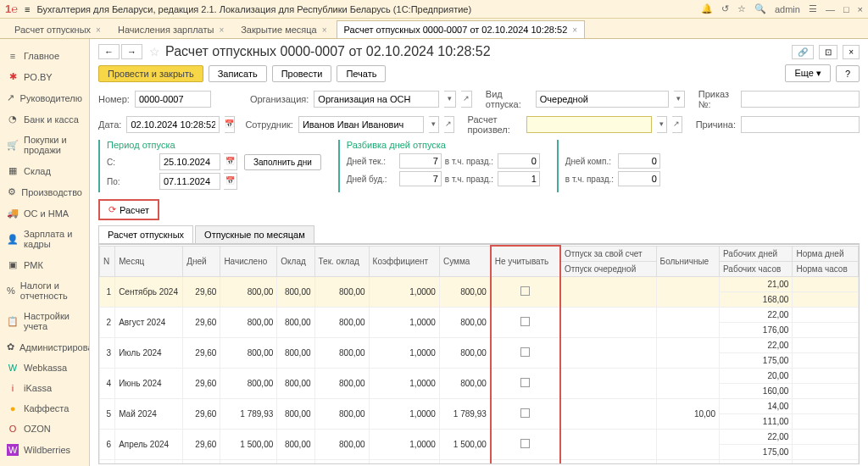 Image resolution: width=868 pixels, height=466 pixels. What do you see at coordinates (249, 261) in the screenshot?
I see `col-accrued: Начислено` at bounding box center [249, 261].